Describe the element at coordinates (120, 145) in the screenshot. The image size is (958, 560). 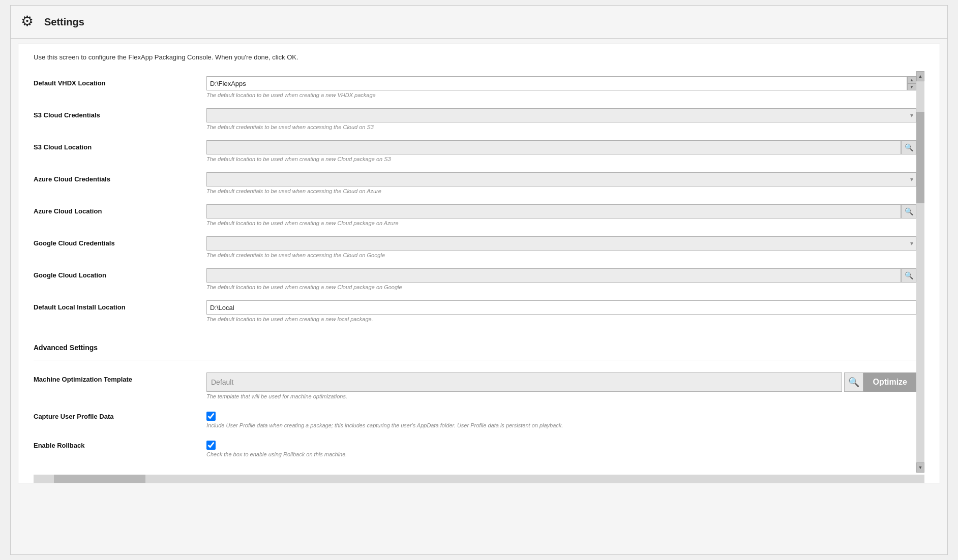
I see `s3-location-label: S3 Cloud Location` at that location.